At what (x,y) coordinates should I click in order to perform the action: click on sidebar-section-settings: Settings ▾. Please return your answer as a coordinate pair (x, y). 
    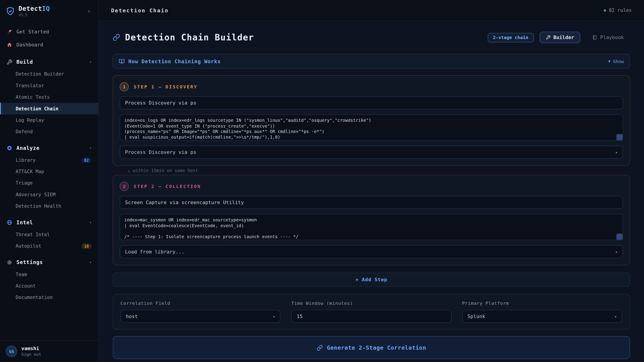
    Looking at the image, I should click on (49, 262).